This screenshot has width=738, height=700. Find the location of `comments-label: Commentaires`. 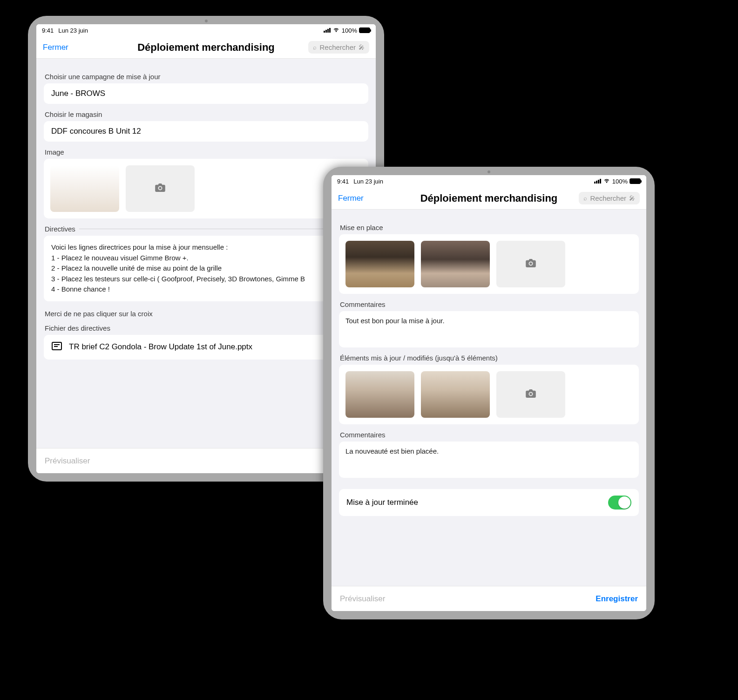

comments-label: Commentaires is located at coordinates (489, 305).